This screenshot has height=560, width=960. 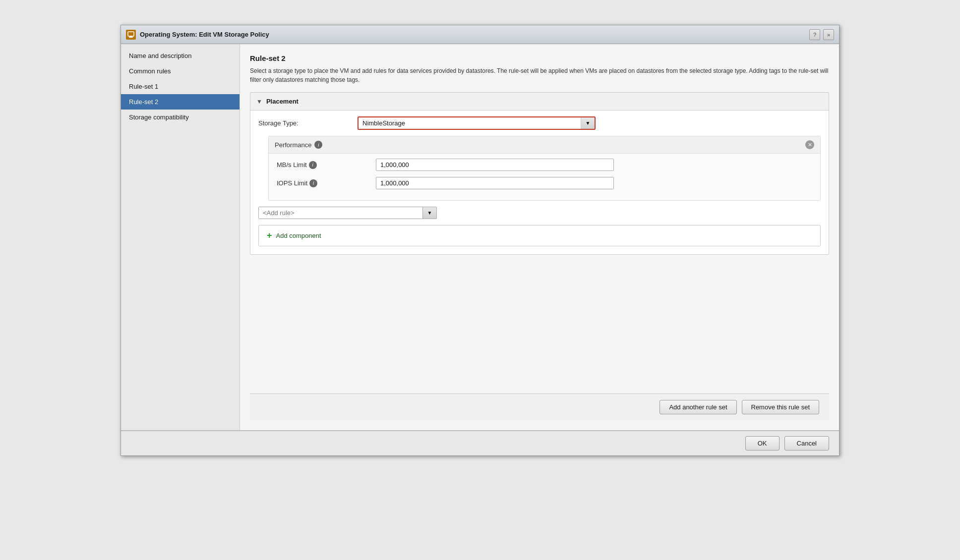 What do you see at coordinates (348, 213) in the screenshot?
I see `add-rule-select: ▼` at bounding box center [348, 213].